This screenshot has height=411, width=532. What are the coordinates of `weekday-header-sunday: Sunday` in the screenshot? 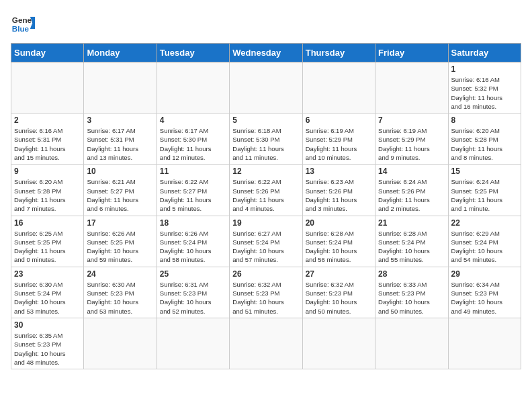 It's located at (48, 53).